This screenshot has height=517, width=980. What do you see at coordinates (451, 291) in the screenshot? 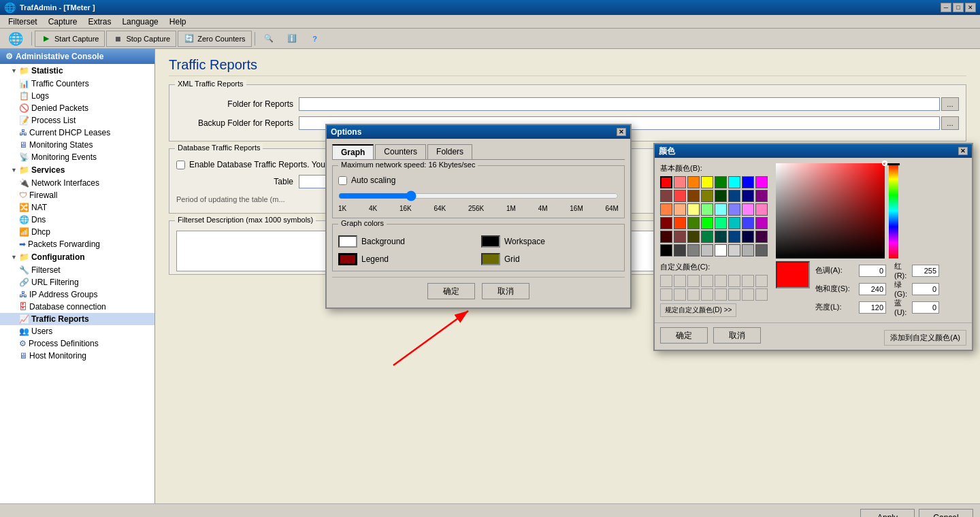
I see `options-ok-button: 确定` at bounding box center [451, 291].